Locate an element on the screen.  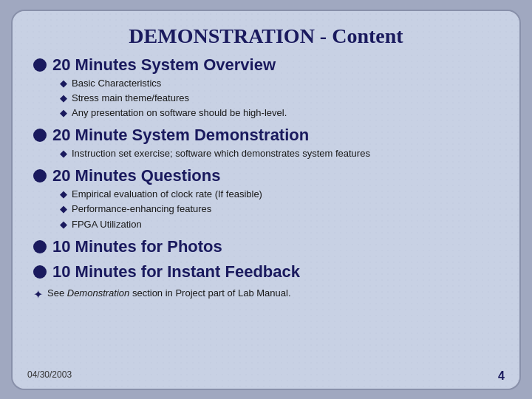
diamond-icon-1-2: ◆ is located at coordinates (64, 98).